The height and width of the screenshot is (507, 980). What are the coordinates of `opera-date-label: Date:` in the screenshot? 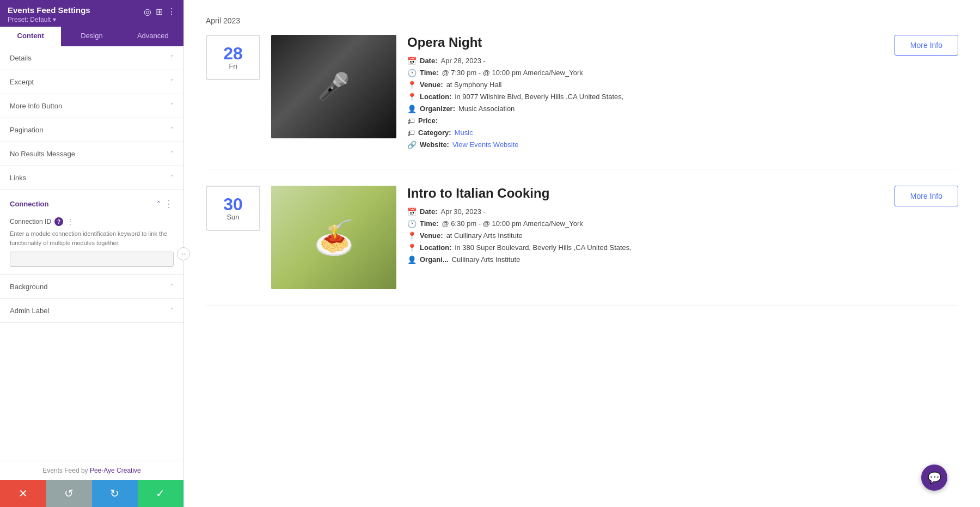 It's located at (429, 61).